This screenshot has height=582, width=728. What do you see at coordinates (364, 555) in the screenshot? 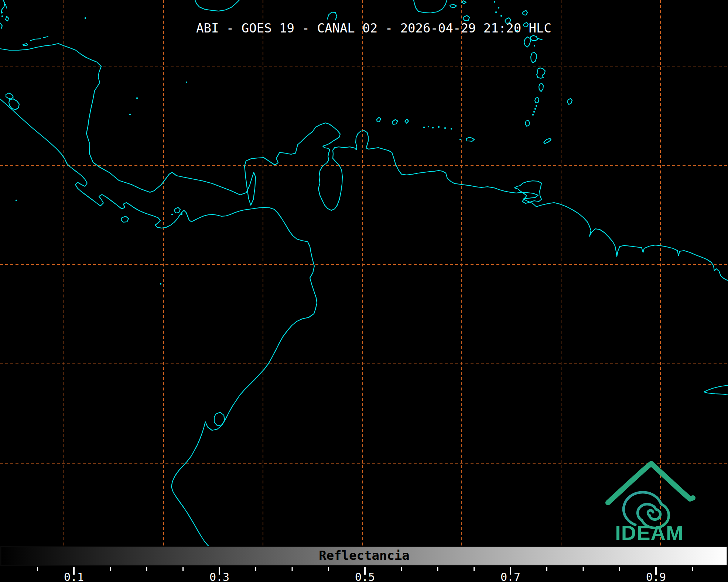
I see `colorbar-title: Reflectancia` at bounding box center [364, 555].